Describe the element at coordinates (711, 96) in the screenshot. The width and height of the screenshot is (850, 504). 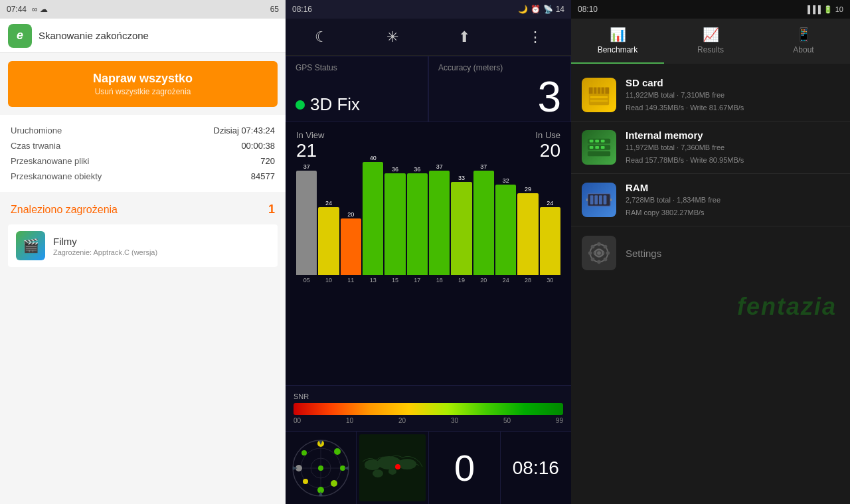
I see `sd-card-item: SD card 11,922MB total · 7,310MB free Re…` at that location.